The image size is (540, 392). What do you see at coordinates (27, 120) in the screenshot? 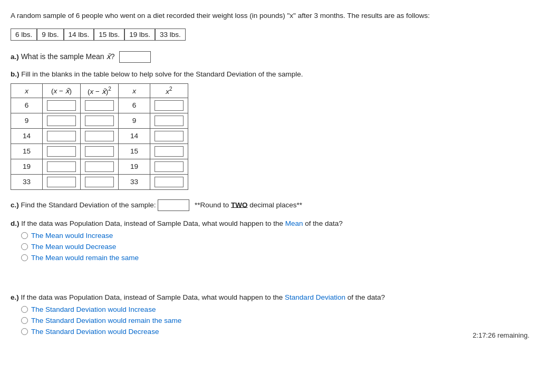
I see `row2-x: 9` at bounding box center [27, 120].